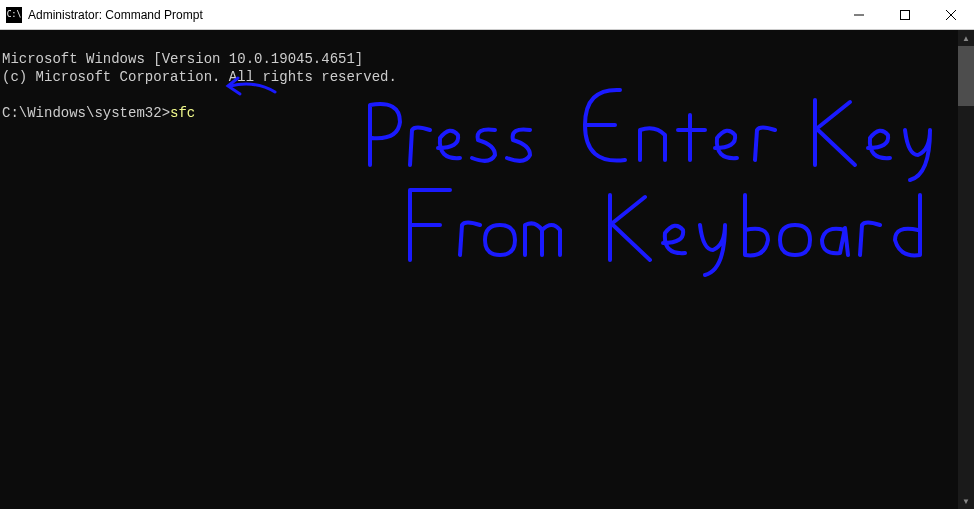 The height and width of the screenshot is (509, 974). I want to click on terminal-line: Microsoft Windows [Version 10.0.19045.46…, so click(182, 59).